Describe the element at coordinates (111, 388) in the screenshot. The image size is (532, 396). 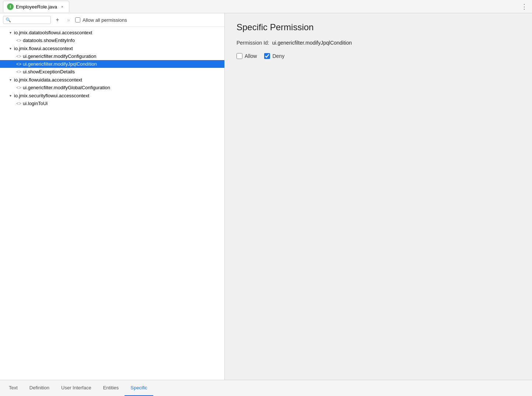
I see `tab-entities: Entities` at that location.